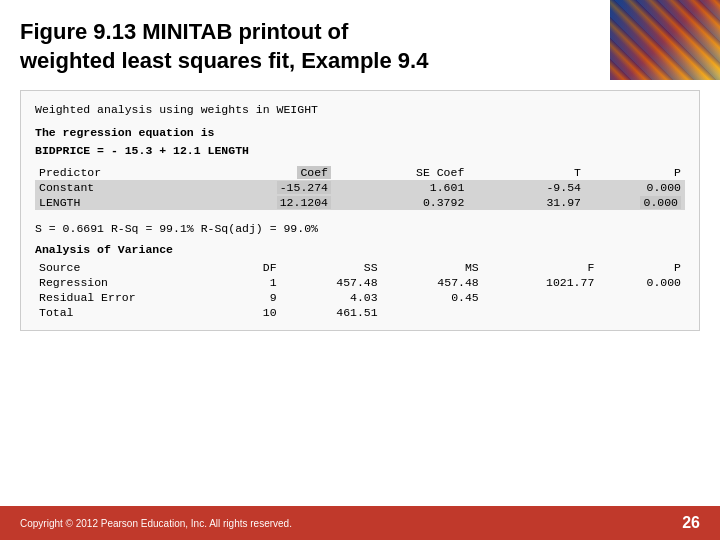 The width and height of the screenshot is (720, 540). What do you see at coordinates (244, 282) in the screenshot?
I see `anova-regression-df: 1` at bounding box center [244, 282].